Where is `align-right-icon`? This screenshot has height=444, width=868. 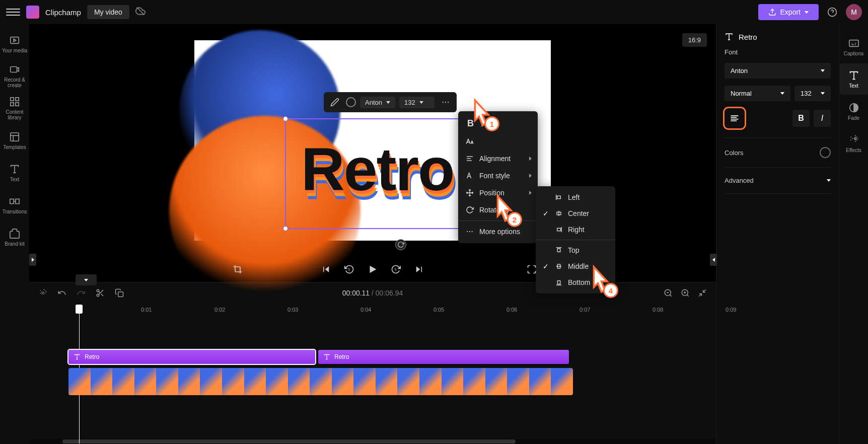
align-right-icon is located at coordinates (559, 230).